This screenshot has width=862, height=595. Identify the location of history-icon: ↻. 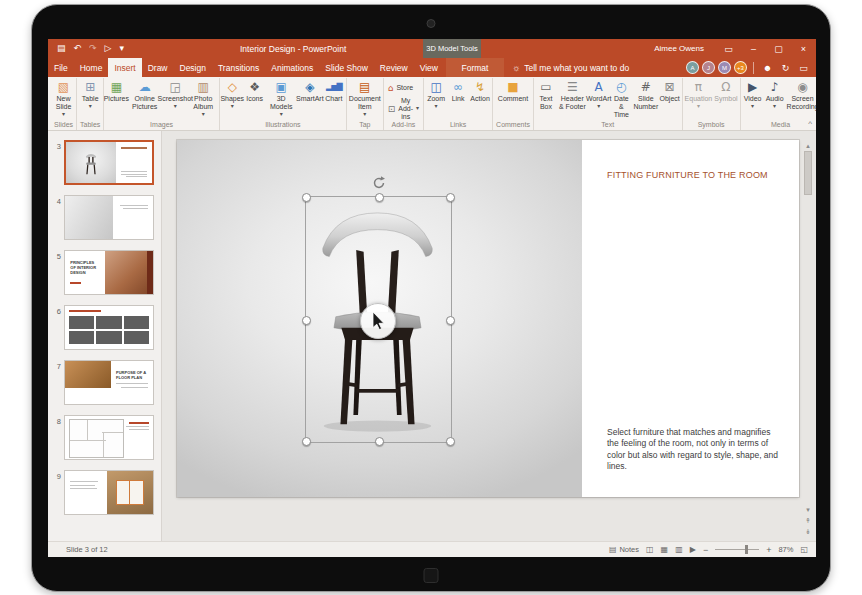
(786, 68).